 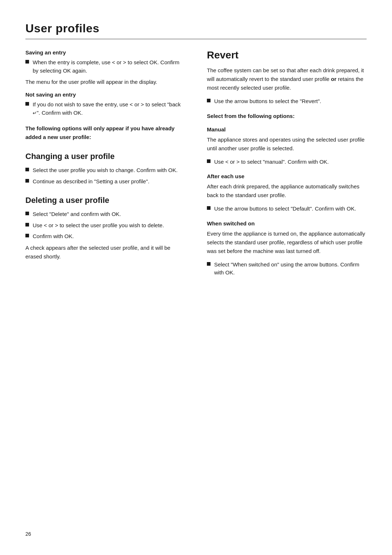 I want to click on deleting-title: Deleting a user profile, so click(x=105, y=200).